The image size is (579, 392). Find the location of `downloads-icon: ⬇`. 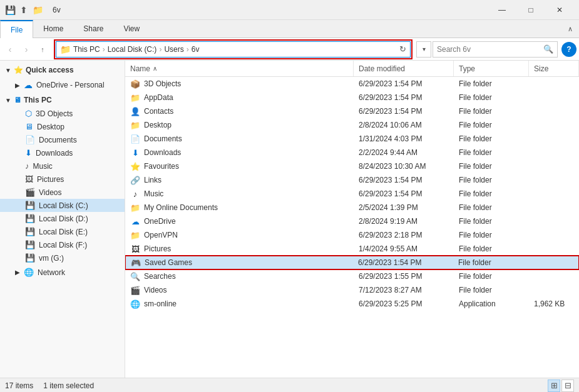

downloads-icon: ⬇ is located at coordinates (29, 153).